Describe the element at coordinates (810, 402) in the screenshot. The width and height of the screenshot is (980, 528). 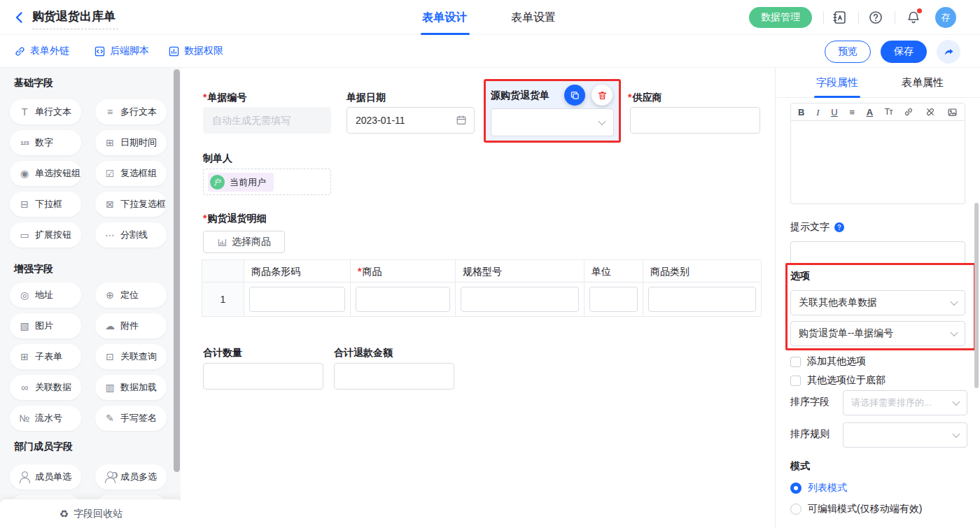
I see `sort-field-label: 排序字段` at that location.